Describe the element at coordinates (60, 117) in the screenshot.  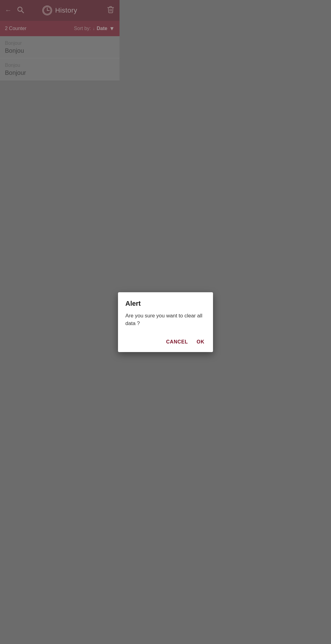
I see `dialog-overlay: Alert Are you sure you want to clear all…` at that location.